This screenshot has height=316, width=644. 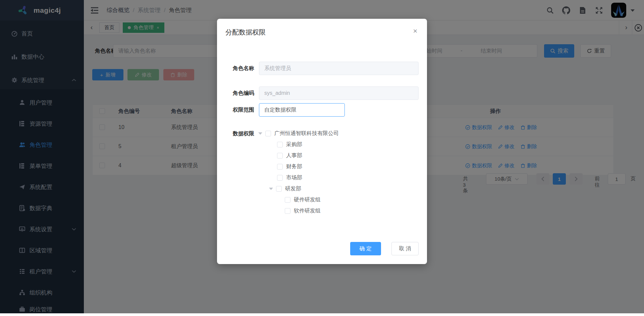 I want to click on tree-node-group: 软件研发组, so click(x=318, y=211).